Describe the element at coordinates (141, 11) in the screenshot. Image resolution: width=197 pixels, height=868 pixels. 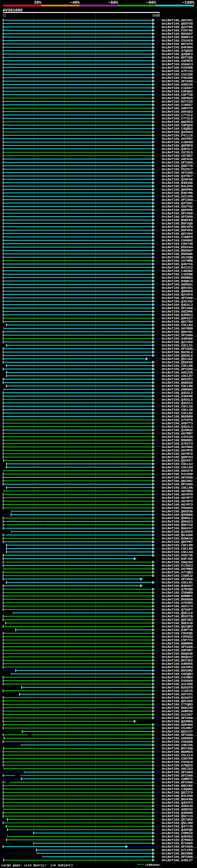
I see `svg-text: AlignView.pm Beta rel.7` at that location.